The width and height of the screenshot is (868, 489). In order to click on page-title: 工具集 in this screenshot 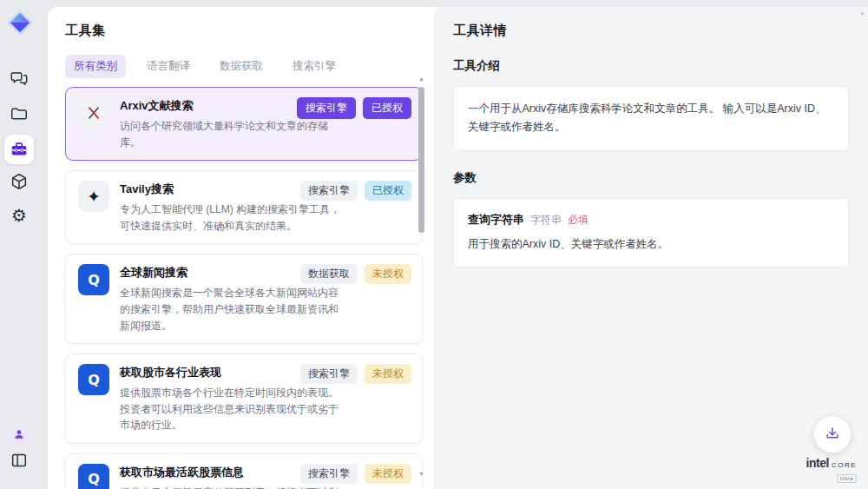, I will do `click(247, 31)`.